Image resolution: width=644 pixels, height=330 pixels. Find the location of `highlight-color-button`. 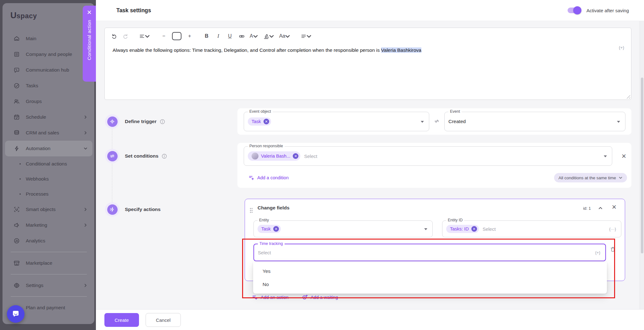

highlight-color-button is located at coordinates (269, 36).